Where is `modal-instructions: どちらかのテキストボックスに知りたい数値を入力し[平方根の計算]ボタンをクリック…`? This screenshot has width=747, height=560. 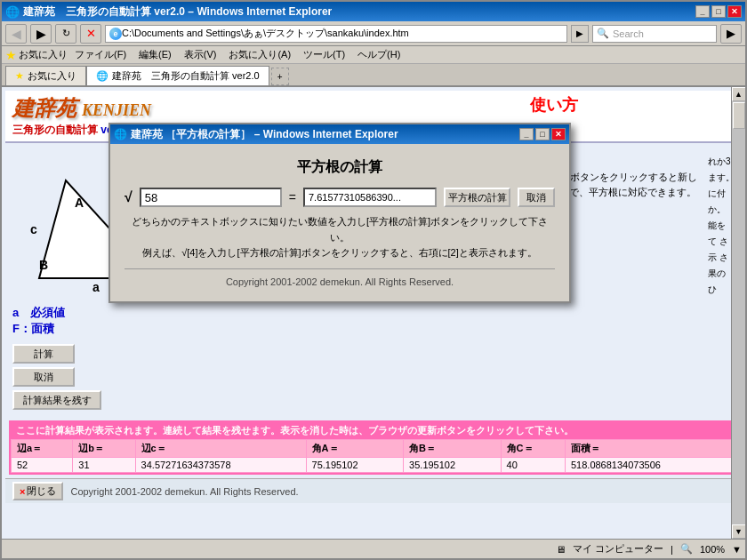 modal-instructions: どちらかのテキストボックスに知りたい数値を入力し[平方根の計算]ボタンをクリック… is located at coordinates (340, 238).